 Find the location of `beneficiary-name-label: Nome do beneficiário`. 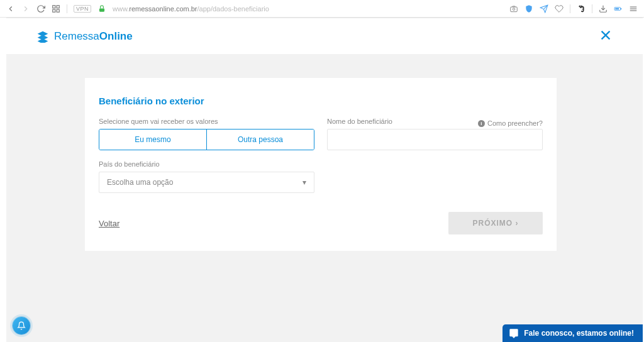

beneficiary-name-label: Nome do beneficiário is located at coordinates (360, 121).